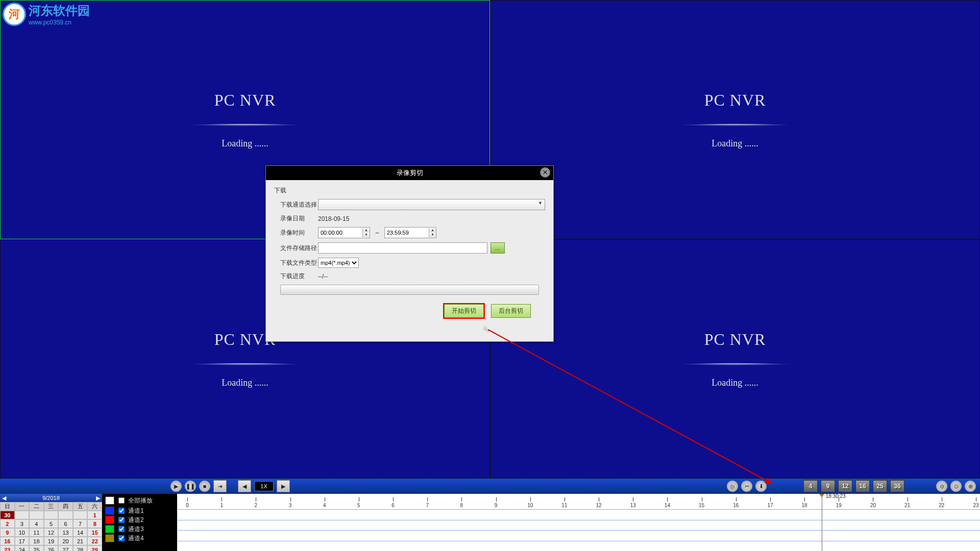 Image resolution: width=980 pixels, height=551 pixels. I want to click on zoom-reset-button: ⊙, so click(956, 486).